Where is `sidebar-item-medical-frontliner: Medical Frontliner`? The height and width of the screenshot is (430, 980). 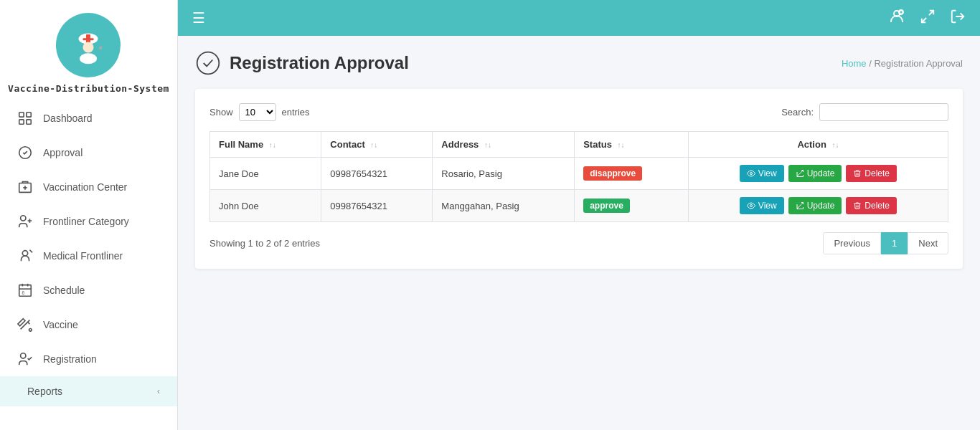 sidebar-item-medical-frontliner: Medical Frontliner is located at coordinates (89, 256).